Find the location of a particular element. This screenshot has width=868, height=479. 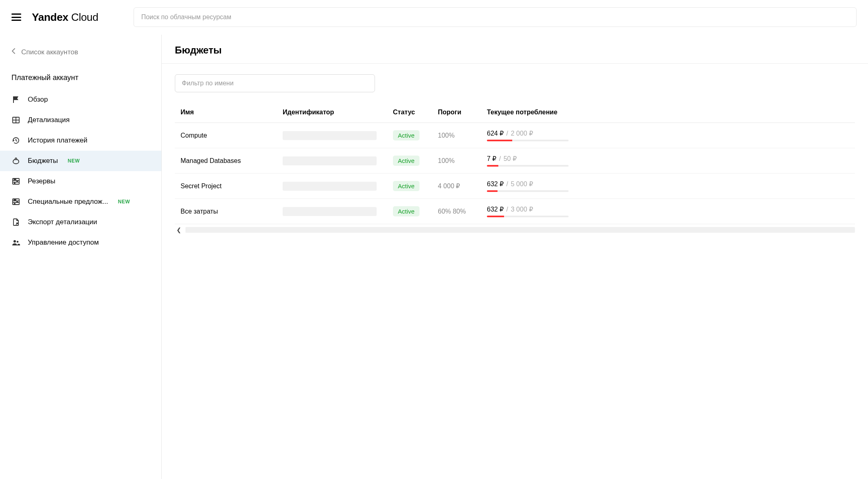

sidebar-item-label: Детализация is located at coordinates (49, 120).